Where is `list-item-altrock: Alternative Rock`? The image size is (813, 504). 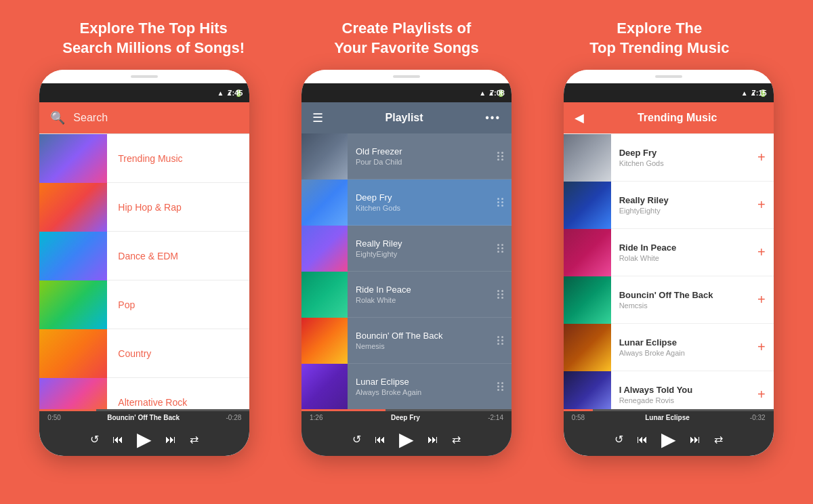
list-item-altrock: Alternative Rock is located at coordinates (144, 394).